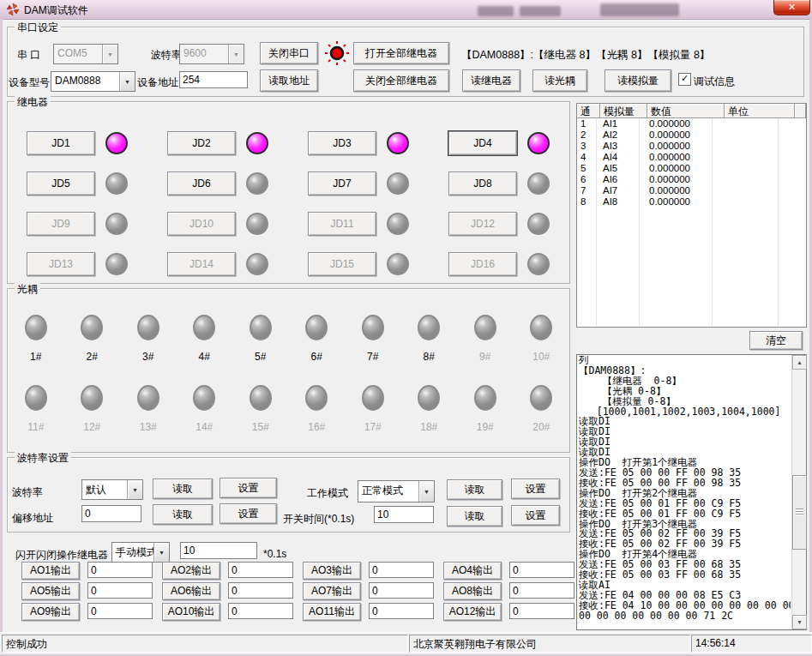 The height and width of the screenshot is (656, 812). What do you see at coordinates (332, 571) in the screenshot?
I see `ao-output-button: AO3输出` at bounding box center [332, 571].